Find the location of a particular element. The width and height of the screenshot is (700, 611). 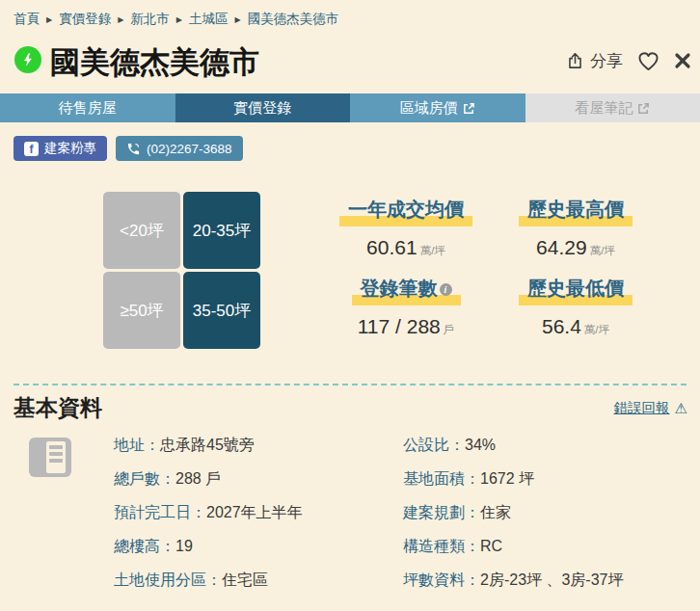

field-public-ratio: 公設比：34% is located at coordinates (513, 449).